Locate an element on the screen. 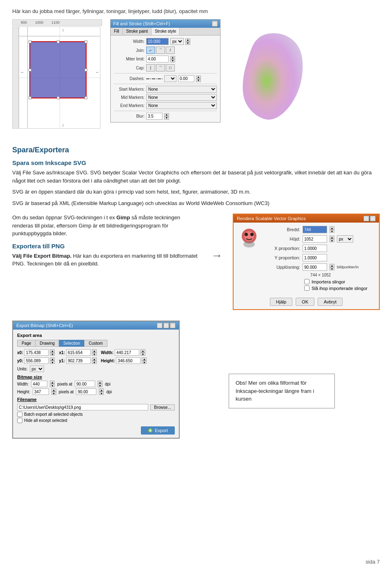  render-bredd-down: ▼ is located at coordinates (332, 231).